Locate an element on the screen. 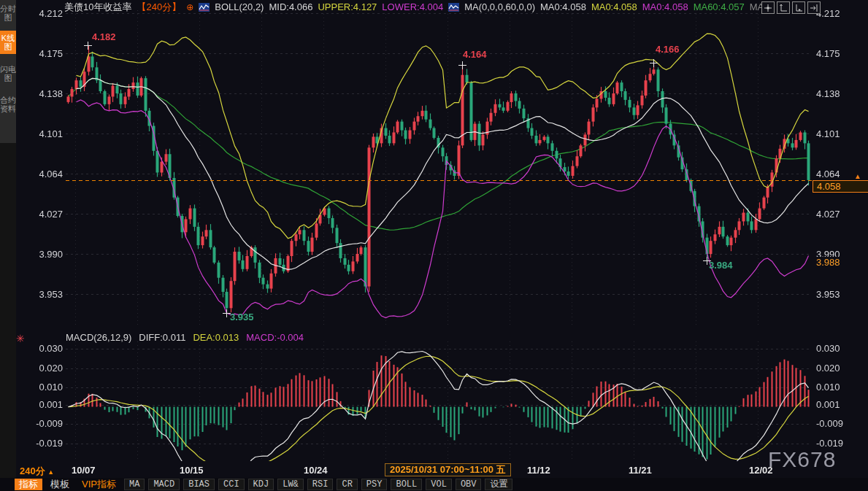 This screenshot has height=491, width=868. period-adjust-icon: ⊕ is located at coordinates (190, 7).